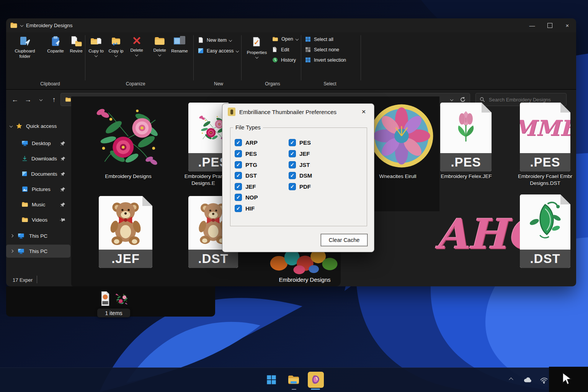 This screenshot has width=588, height=392. What do you see at coordinates (466, 137) in the screenshot?
I see `file-card-tulip: .PES` at bounding box center [466, 137].